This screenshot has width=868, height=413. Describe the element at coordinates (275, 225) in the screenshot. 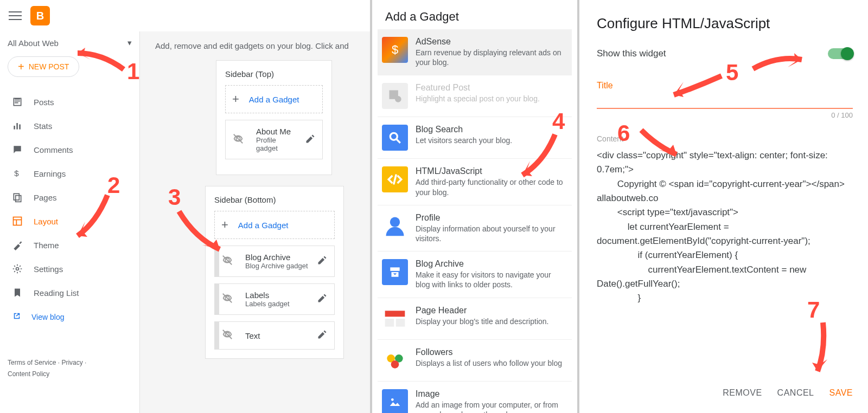

I see `add-gadget-bottom: + Add a Gadget` at that location.